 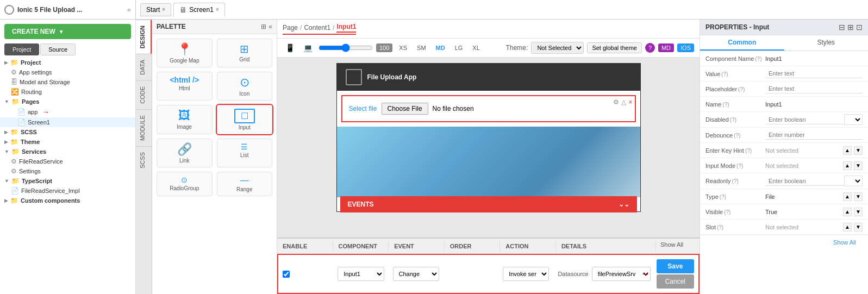 What do you see at coordinates (814, 74) in the screenshot?
I see `prop-input-value` at bounding box center [814, 74].